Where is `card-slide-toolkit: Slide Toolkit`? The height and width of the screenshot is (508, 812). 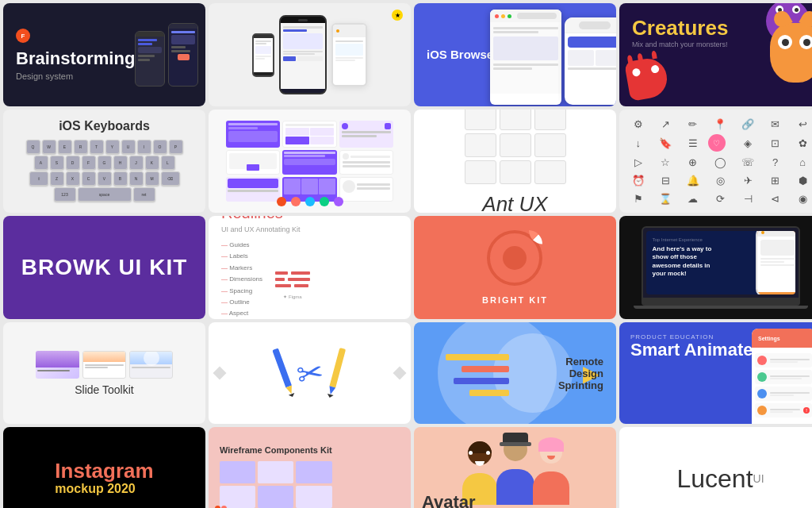
card-slide-toolkit: Slide Toolkit is located at coordinates (105, 373).